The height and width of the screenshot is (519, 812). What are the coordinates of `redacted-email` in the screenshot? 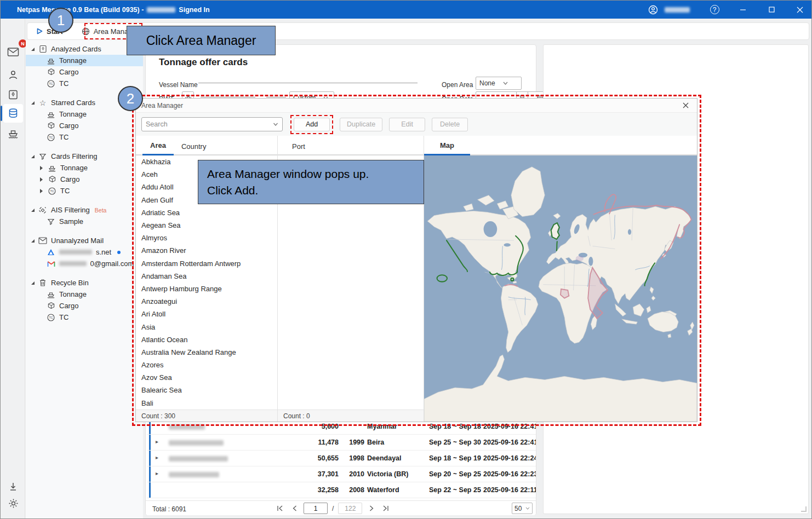 It's located at (73, 264).